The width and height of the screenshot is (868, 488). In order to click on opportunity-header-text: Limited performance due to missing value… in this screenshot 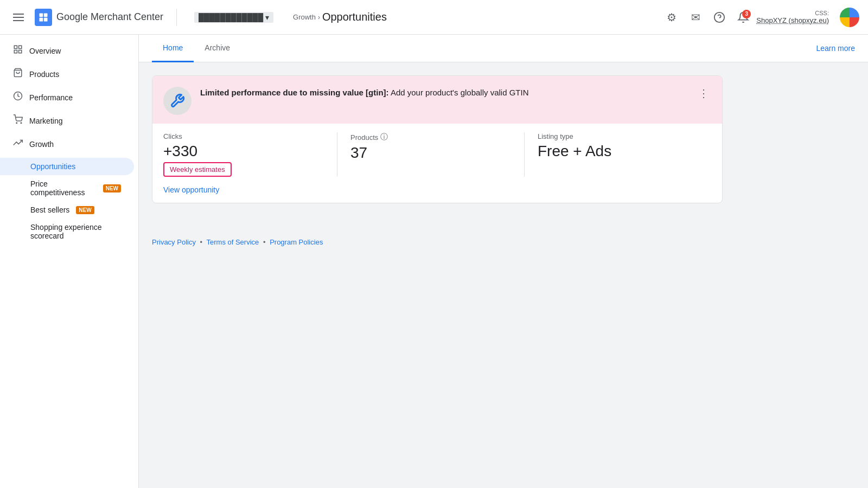, I will do `click(444, 92)`.